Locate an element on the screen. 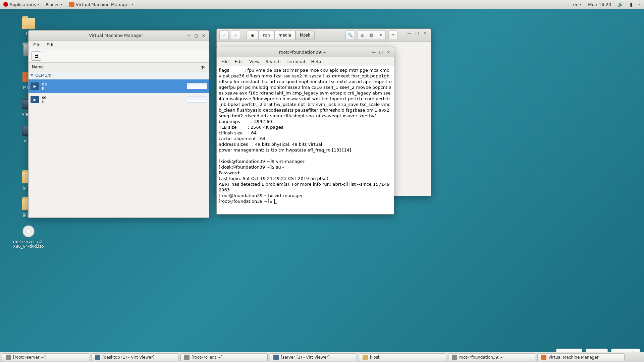  terminal-body: flags : fpu vme de pse tsc msr pae mce c… is located at coordinates (305, 140).